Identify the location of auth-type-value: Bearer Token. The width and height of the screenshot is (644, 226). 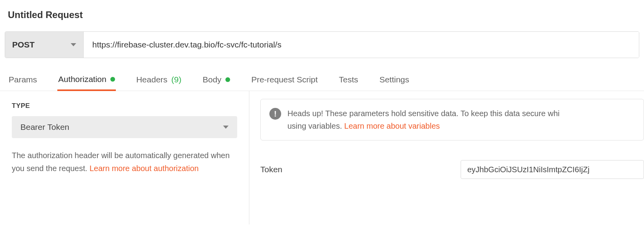
(45, 127).